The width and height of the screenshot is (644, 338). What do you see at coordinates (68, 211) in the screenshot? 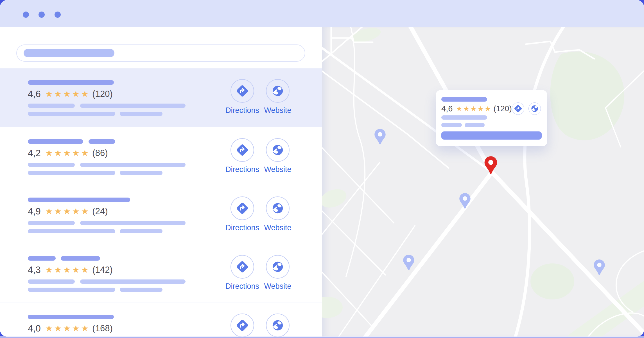
I see `rating-line: 4,9 ★★★★★ (24)` at bounding box center [68, 211].